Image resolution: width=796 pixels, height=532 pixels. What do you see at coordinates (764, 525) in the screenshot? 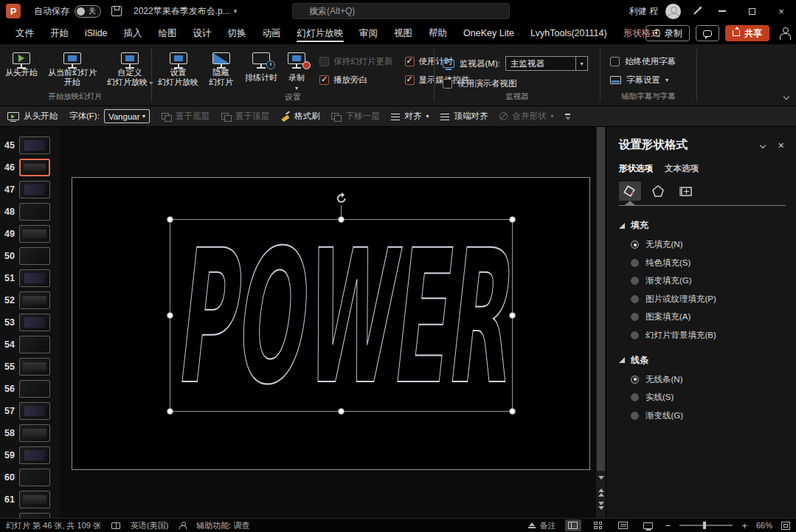
I see `zoom-level: 66%` at bounding box center [764, 525].